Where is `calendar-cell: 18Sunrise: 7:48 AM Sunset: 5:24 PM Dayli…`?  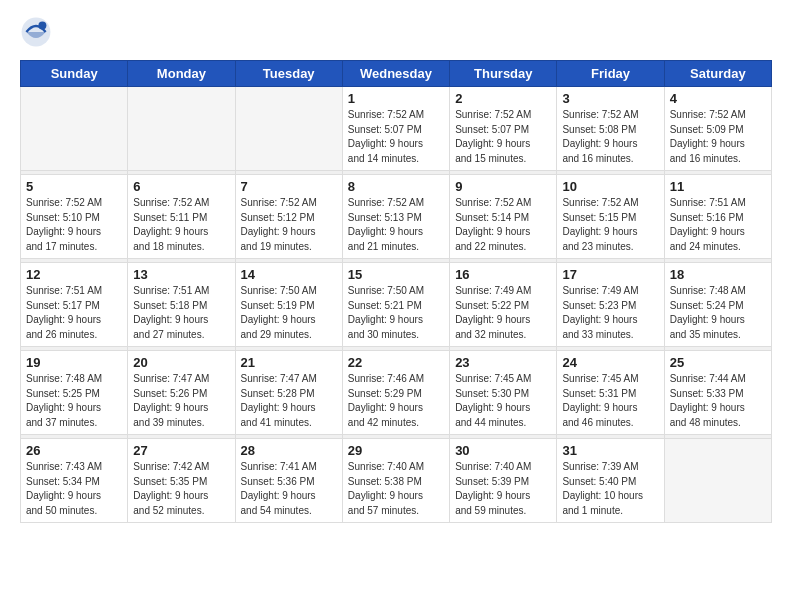
calendar-cell: 18Sunrise: 7:48 AM Sunset: 5:24 PM Dayli… is located at coordinates (718, 305).